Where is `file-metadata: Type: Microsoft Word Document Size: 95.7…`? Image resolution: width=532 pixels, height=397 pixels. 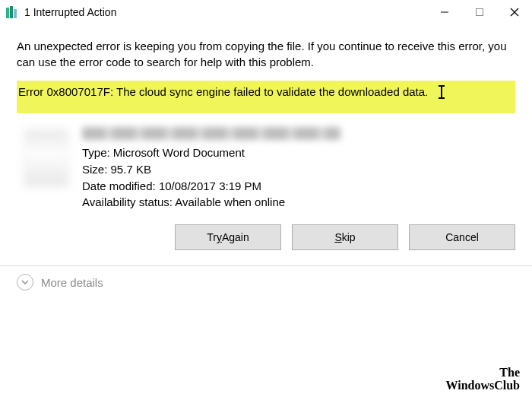
file-metadata: Type: Microsoft Word Document Size: 95.7… is located at coordinates (211, 169).